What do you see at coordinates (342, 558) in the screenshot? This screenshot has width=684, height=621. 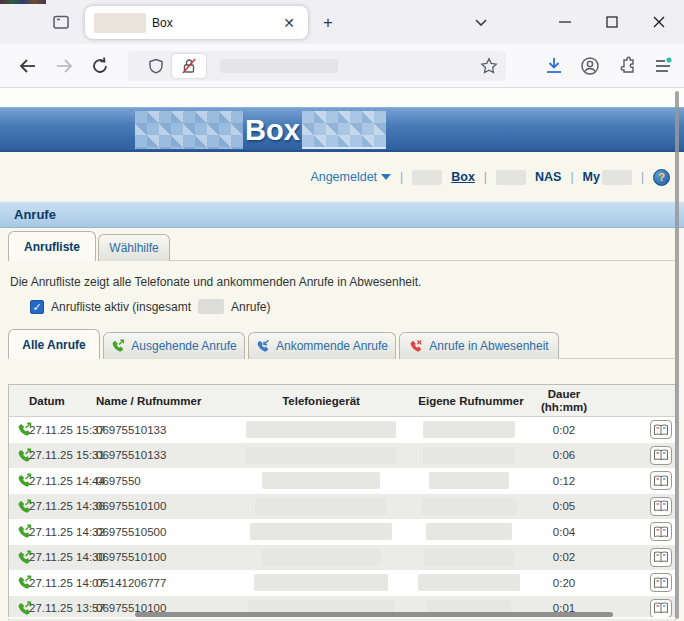 I see `call-table-row: 27.11.25 14:30 06975510100 0:02` at bounding box center [342, 558].